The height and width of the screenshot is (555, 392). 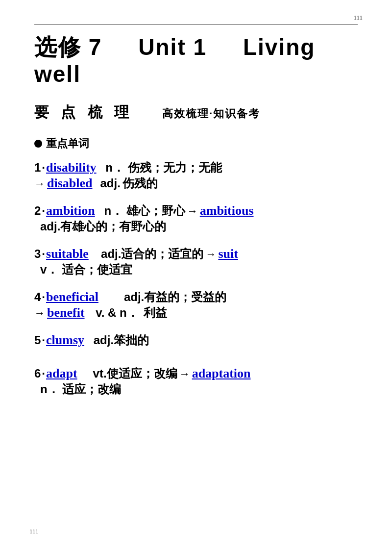 What do you see at coordinates (196, 270) in the screenshot?
I see `entry-3-derived-line: v． 适合；使适宜` at bounding box center [196, 270].